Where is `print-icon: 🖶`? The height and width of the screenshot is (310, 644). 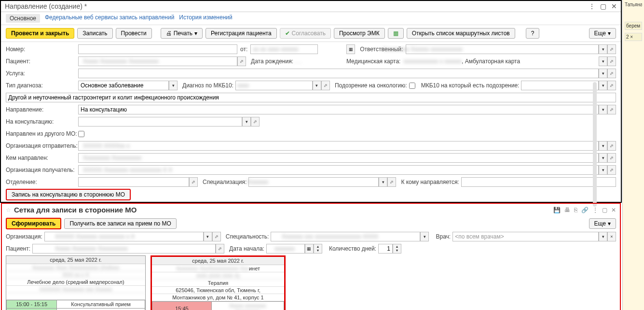
print-icon: 🖶 is located at coordinates (567, 210).